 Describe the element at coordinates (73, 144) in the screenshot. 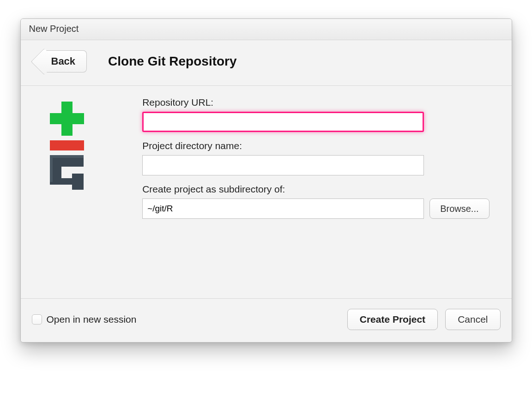

I see `git-icon` at that location.